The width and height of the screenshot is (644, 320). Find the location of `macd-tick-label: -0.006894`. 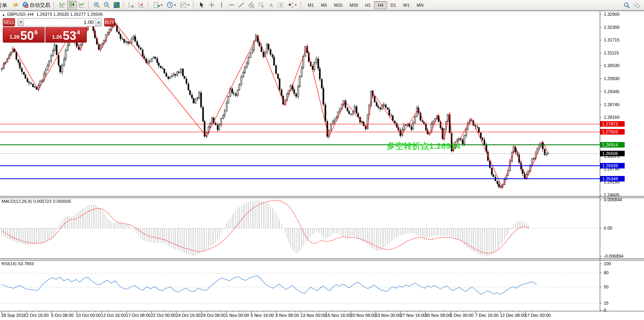

macd-tick-label: -0.006894 is located at coordinates (614, 256).